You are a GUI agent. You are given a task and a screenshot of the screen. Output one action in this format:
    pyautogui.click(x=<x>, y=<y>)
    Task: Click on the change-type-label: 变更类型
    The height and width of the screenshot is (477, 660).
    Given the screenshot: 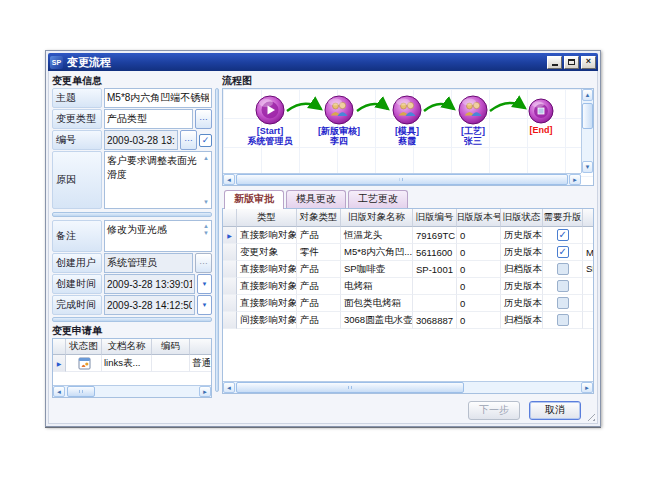 What is the action you would take?
    pyautogui.click(x=77, y=119)
    